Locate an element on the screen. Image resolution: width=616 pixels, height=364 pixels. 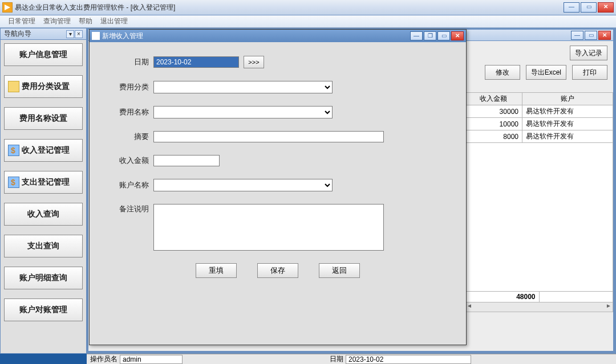
income-table: 收入金额 账户 30000易达软件开发有 10000易达软件开发有 8000易达… is located at coordinates (539, 202).